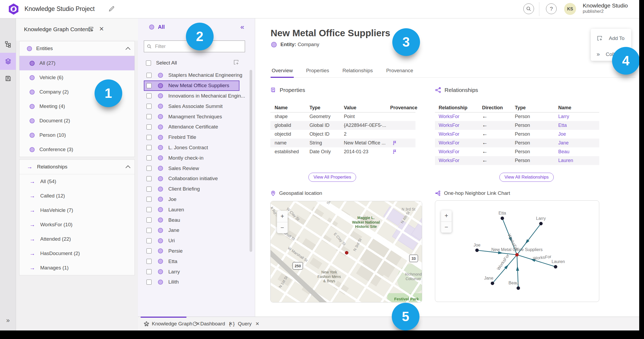  I want to click on sidebar-item-relationship: →WorksFor (10), so click(77, 225).